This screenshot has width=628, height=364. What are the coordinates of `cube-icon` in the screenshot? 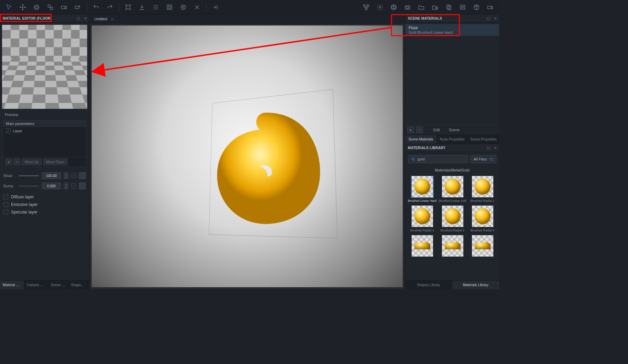 It's located at (476, 7).